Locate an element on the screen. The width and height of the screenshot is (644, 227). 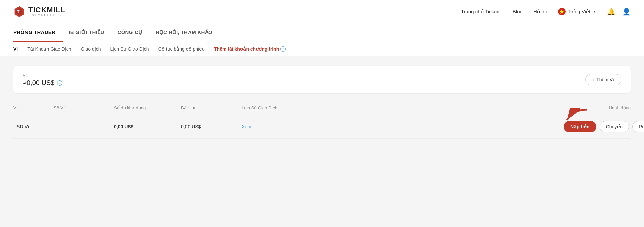
user-profile-icon: 👤 is located at coordinates (627, 12).